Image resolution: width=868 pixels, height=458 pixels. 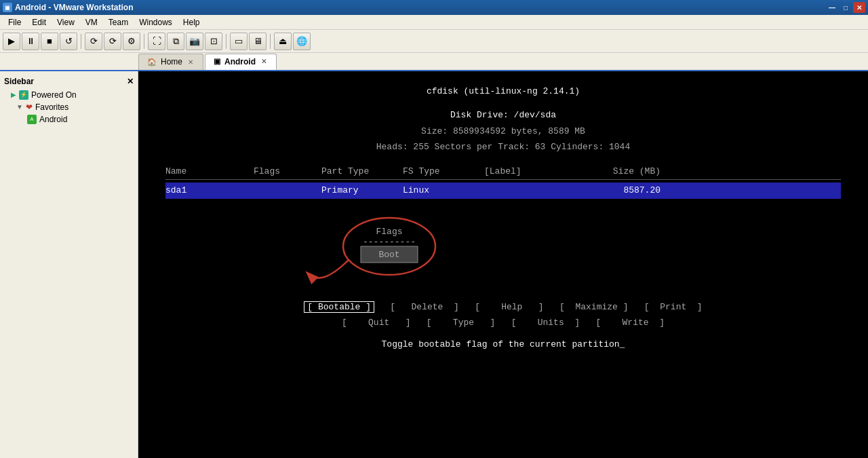 I want to click on print-btn: Print, so click(x=678, y=307).